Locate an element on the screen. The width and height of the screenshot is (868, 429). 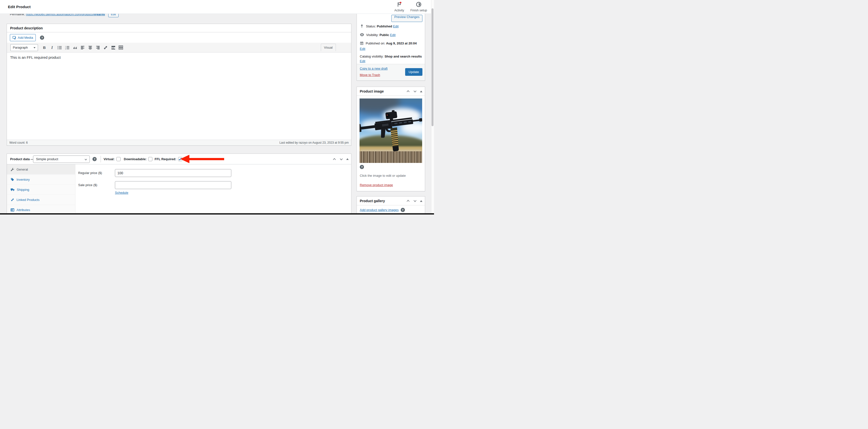
published-edit-row: Edit is located at coordinates (391, 49).